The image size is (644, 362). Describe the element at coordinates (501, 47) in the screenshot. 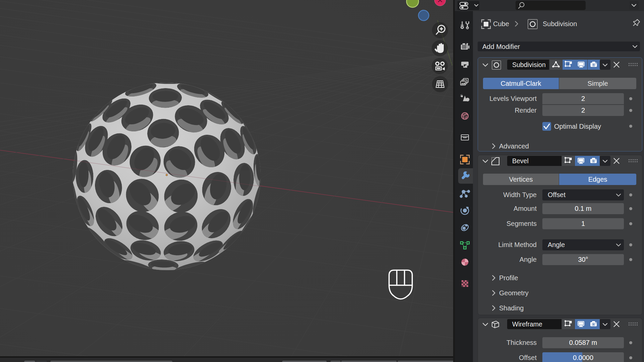

I see `svg-text: Add Modifier` at that location.